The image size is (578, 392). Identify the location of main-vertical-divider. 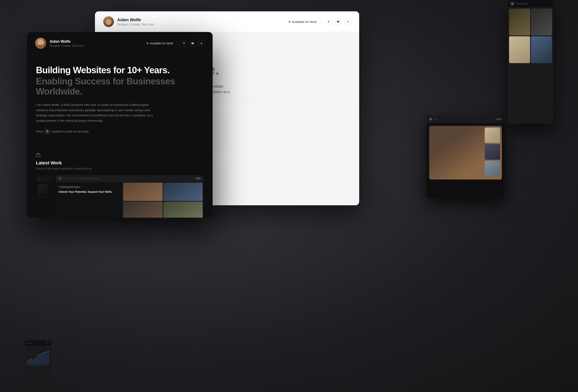
(177, 43).